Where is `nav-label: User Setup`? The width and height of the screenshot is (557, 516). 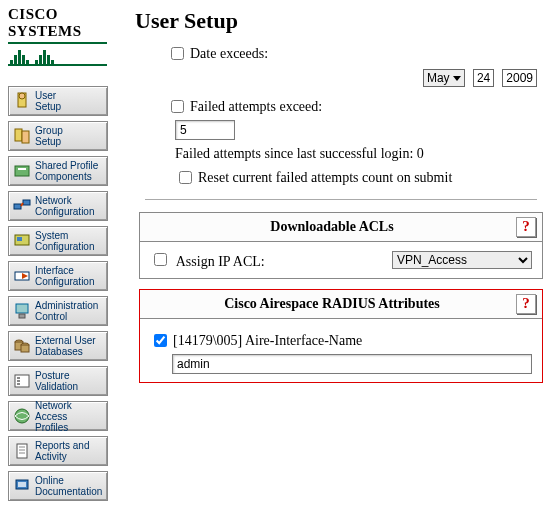 nav-label: User Setup is located at coordinates (71, 101).